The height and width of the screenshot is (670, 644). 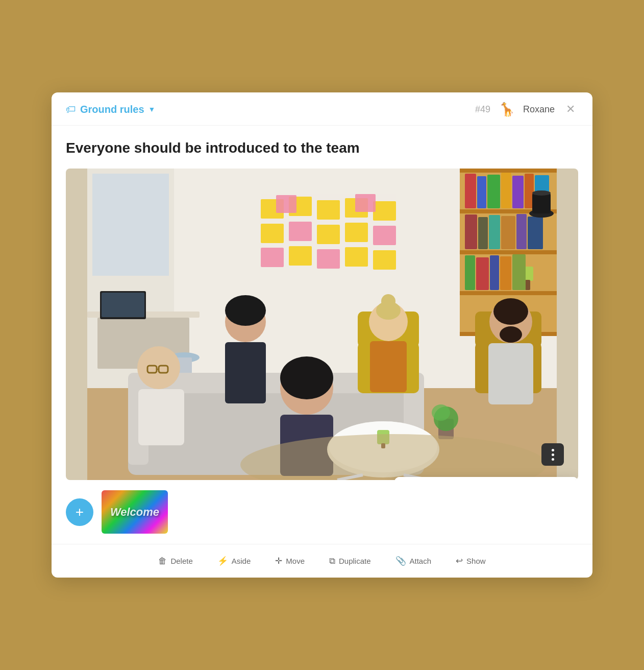 I want to click on user-name: Roxane, so click(x=539, y=109).